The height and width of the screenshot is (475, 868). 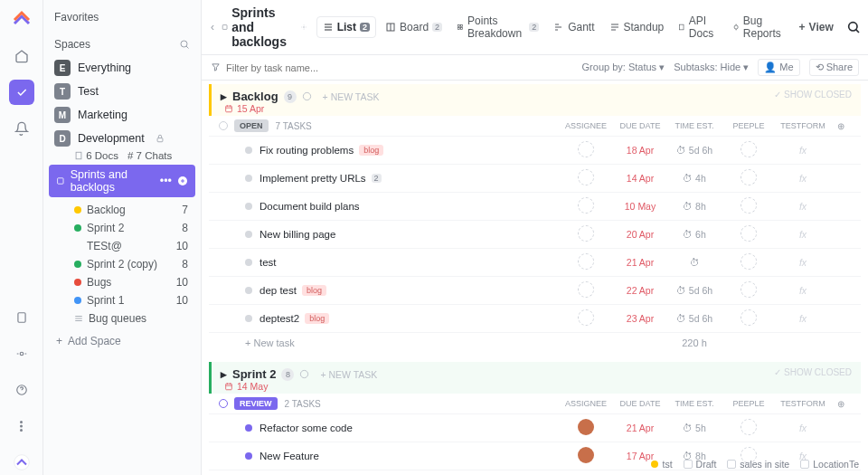 What do you see at coordinates (535, 262) in the screenshot?
I see `task-row: test21 Apr⏱fx` at bounding box center [535, 262].